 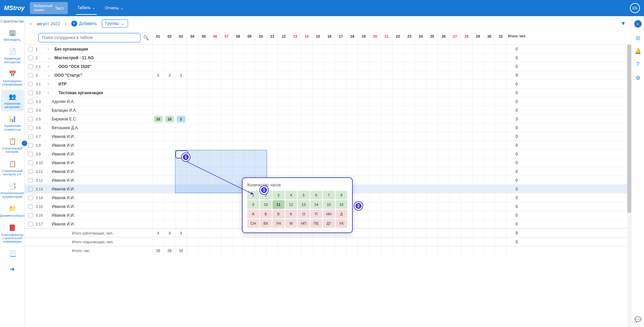 I want to click on code-button: Д, so click(x=342, y=214).